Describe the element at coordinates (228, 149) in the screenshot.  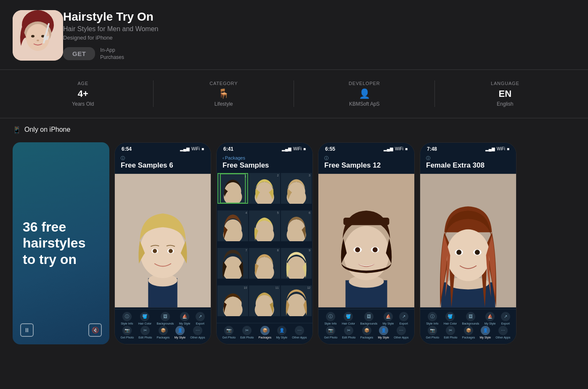
I see `status-time-2: 6:41` at that location.